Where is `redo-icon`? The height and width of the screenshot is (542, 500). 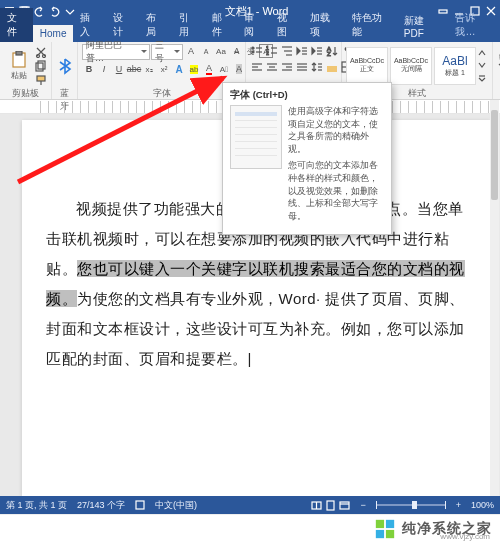
redo-icon is located at coordinates (54, 12).